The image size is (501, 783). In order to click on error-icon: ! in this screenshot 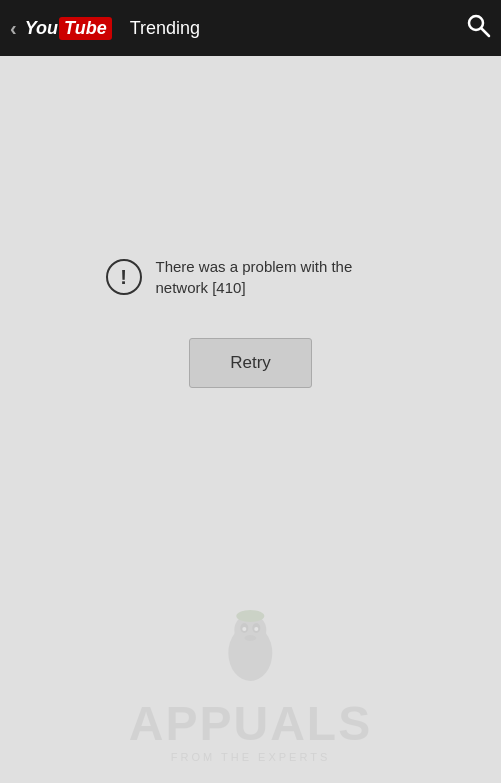, I will do `click(124, 277)`.